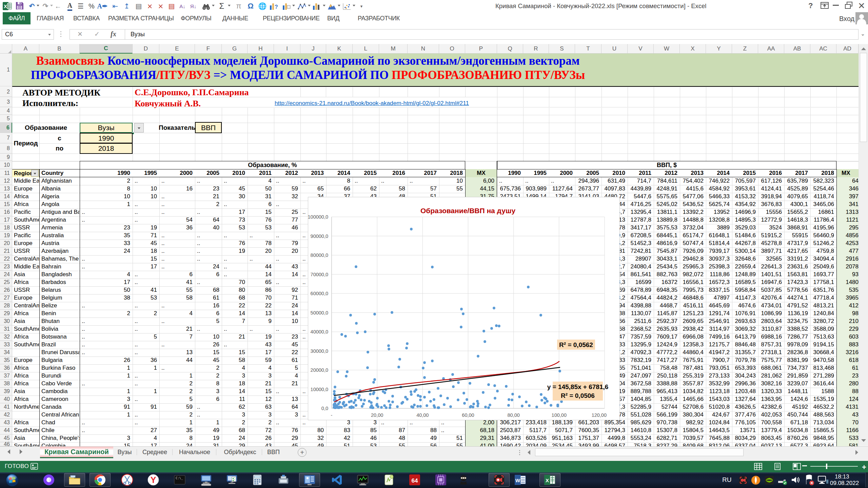 The image size is (868, 488). Describe the element at coordinates (599, 415) in the screenshot. I see `svg-text: 120,00` at that location.